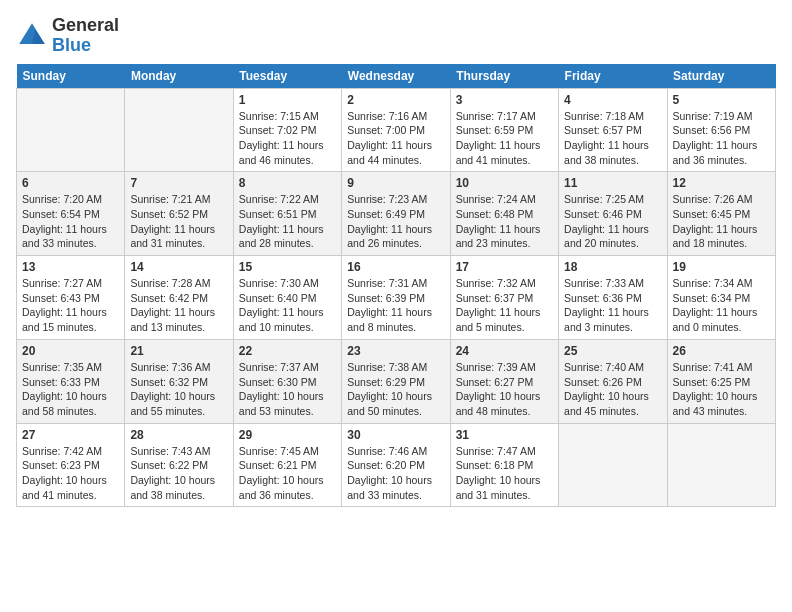 This screenshot has width=792, height=612. What do you see at coordinates (178, 183) in the screenshot?
I see `day-number: 7` at bounding box center [178, 183].